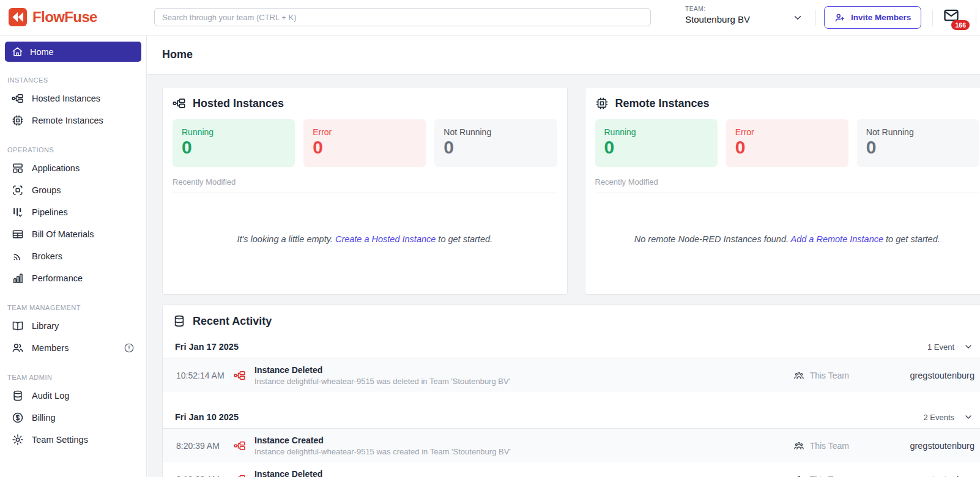  I want to click on brand-name: FlowFuse, so click(65, 17).